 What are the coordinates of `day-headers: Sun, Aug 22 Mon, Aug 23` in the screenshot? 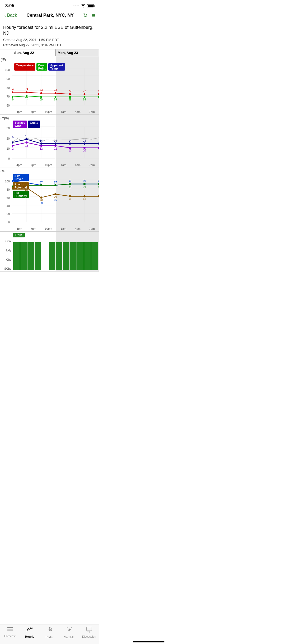 It's located at (50, 53).